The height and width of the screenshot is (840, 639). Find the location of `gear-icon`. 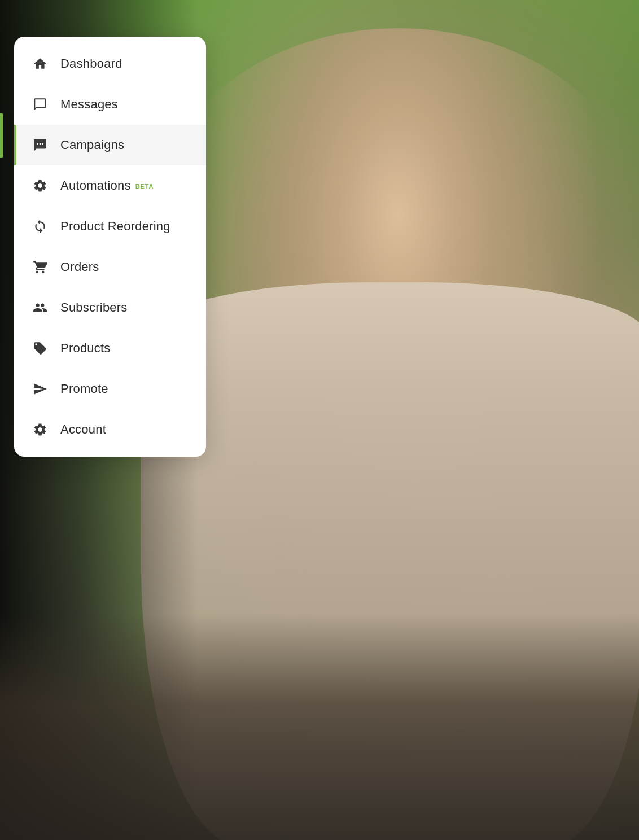

gear-icon is located at coordinates (40, 430).